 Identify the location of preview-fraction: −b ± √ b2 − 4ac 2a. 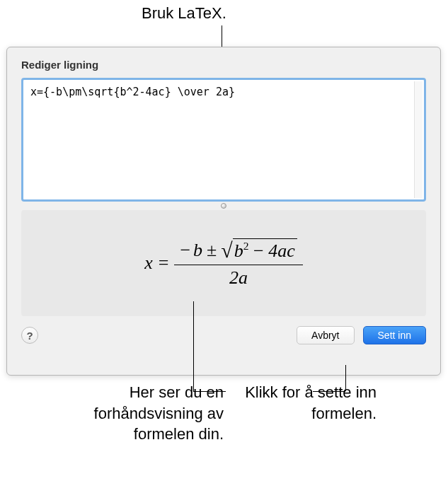
(238, 263).